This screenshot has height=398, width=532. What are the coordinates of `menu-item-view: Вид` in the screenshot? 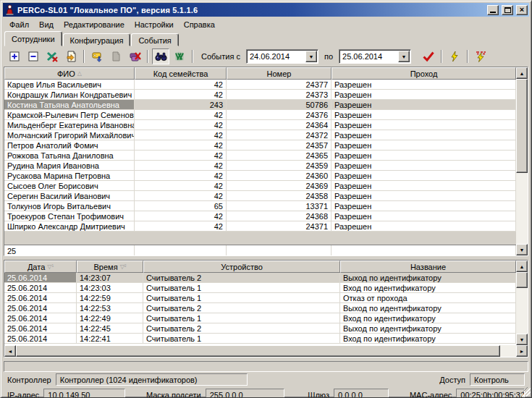 It's located at (46, 25).